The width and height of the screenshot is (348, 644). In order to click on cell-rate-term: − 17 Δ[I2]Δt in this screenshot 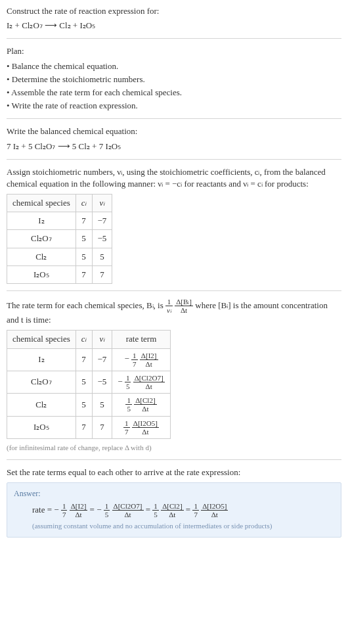, I will do `click(141, 359)`.